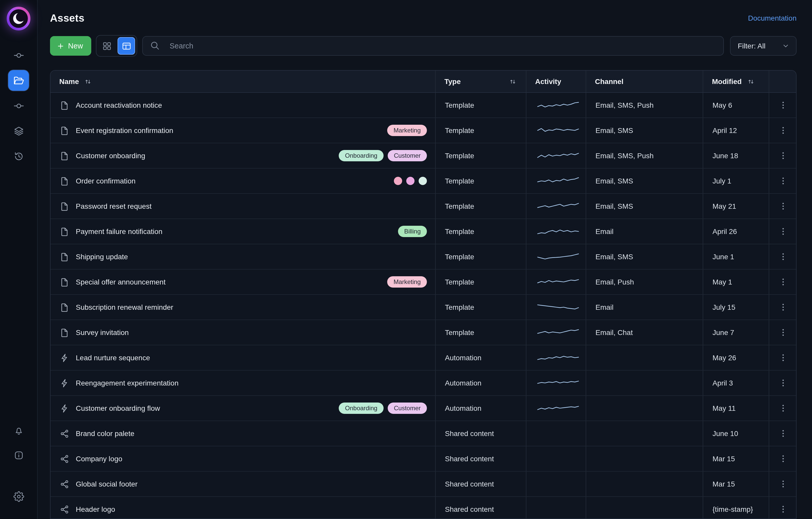  What do you see at coordinates (107, 484) in the screenshot?
I see `asset-name: Global social footer` at bounding box center [107, 484].